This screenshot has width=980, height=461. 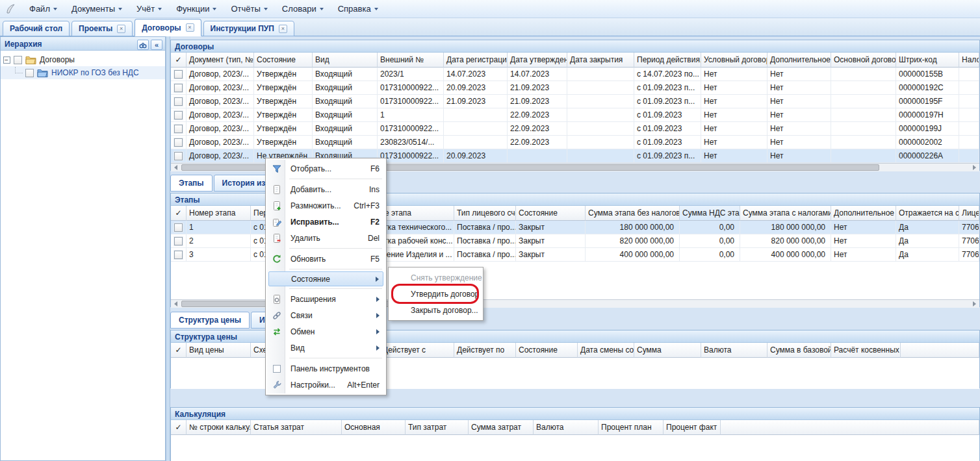 What do you see at coordinates (799, 351) in the screenshot?
I see `column-header: Сумма в базовой в` at bounding box center [799, 351].